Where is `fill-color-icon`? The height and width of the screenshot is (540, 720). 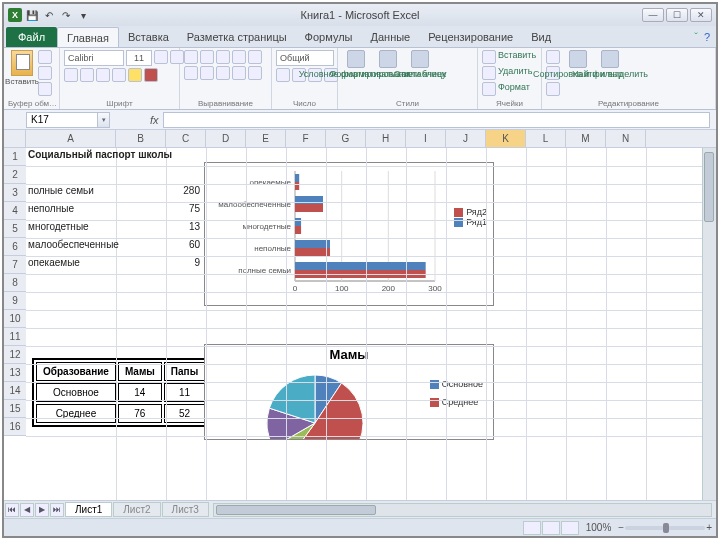
fill-color-icon is located at coordinates (135, 75).